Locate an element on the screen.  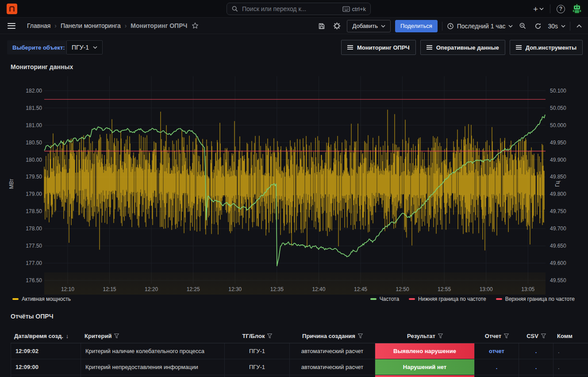
x-axis-tick: 12:30 is located at coordinates (235, 289).